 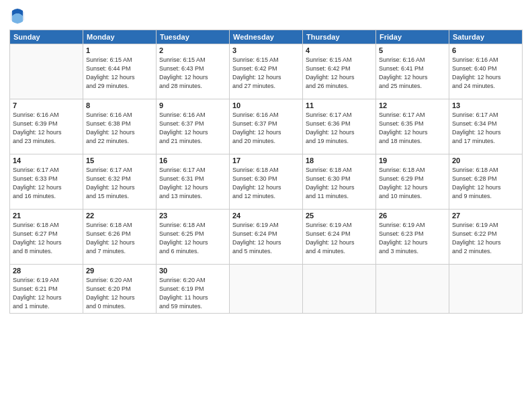 I want to click on day-number: 12, so click(x=412, y=105).